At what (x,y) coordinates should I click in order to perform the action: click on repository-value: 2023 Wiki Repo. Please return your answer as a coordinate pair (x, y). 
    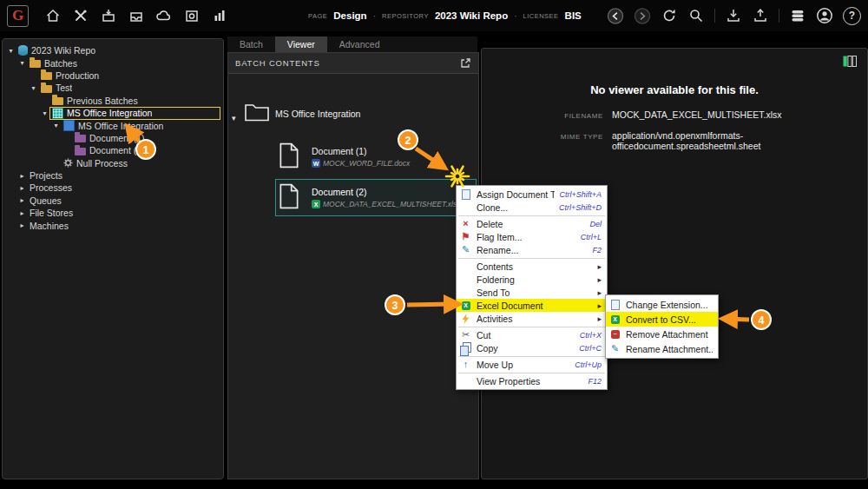
    Looking at the image, I should click on (471, 16).